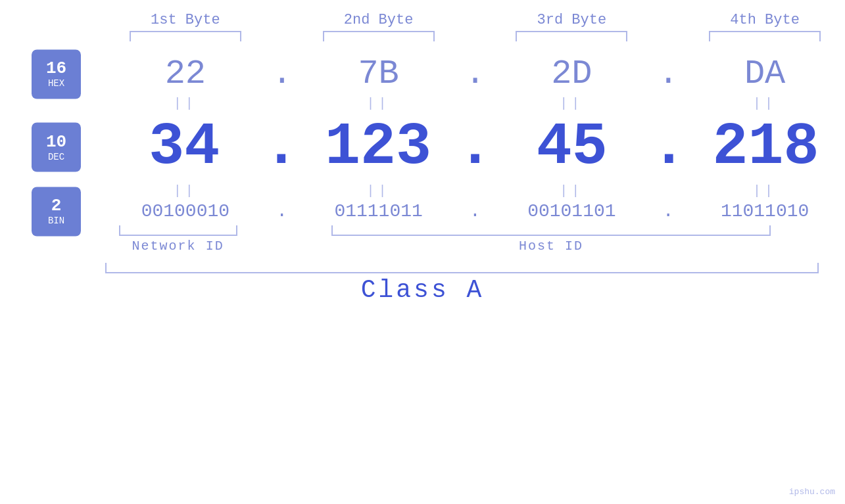 Image resolution: width=845 pixels, height=504 pixels. Describe the element at coordinates (422, 212) in the screenshot. I see `bin-section: 2 BIN 00100010 . 01111011 . 00101101 .` at that location.